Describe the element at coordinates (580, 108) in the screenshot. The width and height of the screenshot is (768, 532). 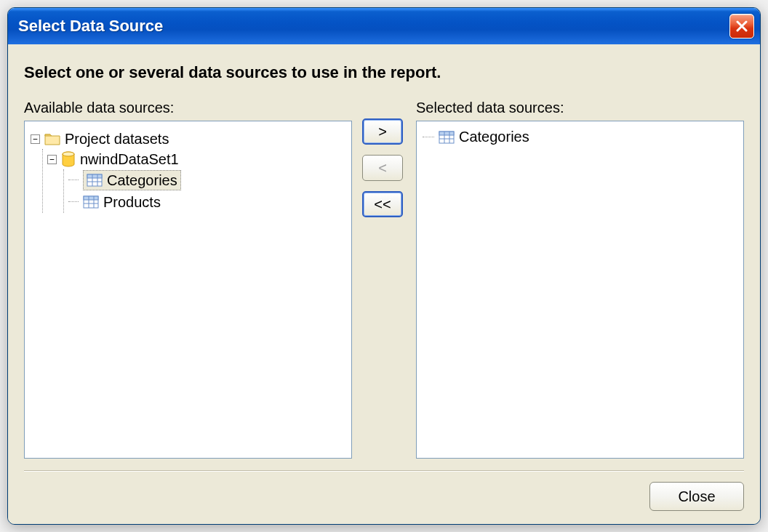
I see `selected-label: Selected data sources:` at that location.